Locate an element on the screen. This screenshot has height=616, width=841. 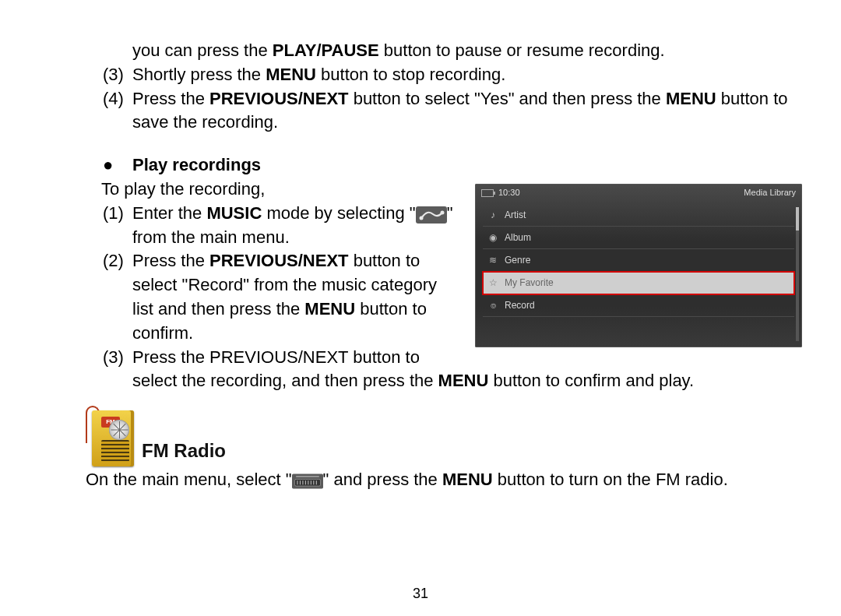
play-item-3-wrap: select the recording, and then press the… is located at coordinates (420, 382).